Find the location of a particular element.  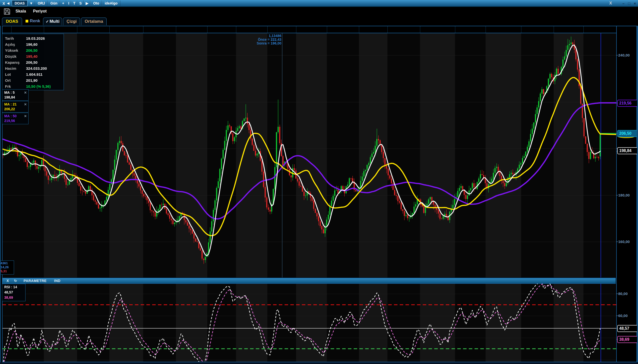

tab-orj: ORJ is located at coordinates (42, 3).